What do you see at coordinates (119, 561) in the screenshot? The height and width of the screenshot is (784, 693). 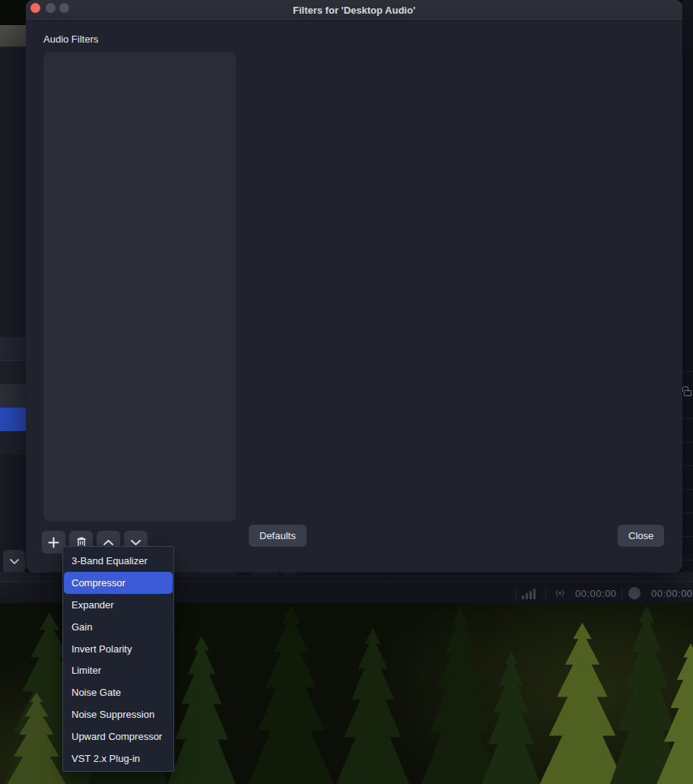 I see `menu-item-3-band-equalizer: 3-Band Equalizer` at bounding box center [119, 561].